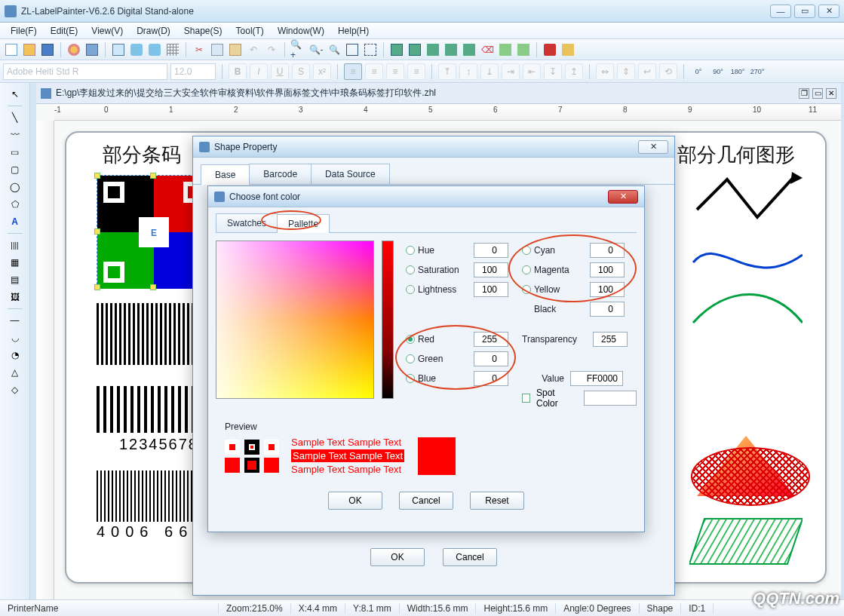  What do you see at coordinates (757, 72) in the screenshot?
I see `rotate-270-button: 270°` at bounding box center [757, 72].